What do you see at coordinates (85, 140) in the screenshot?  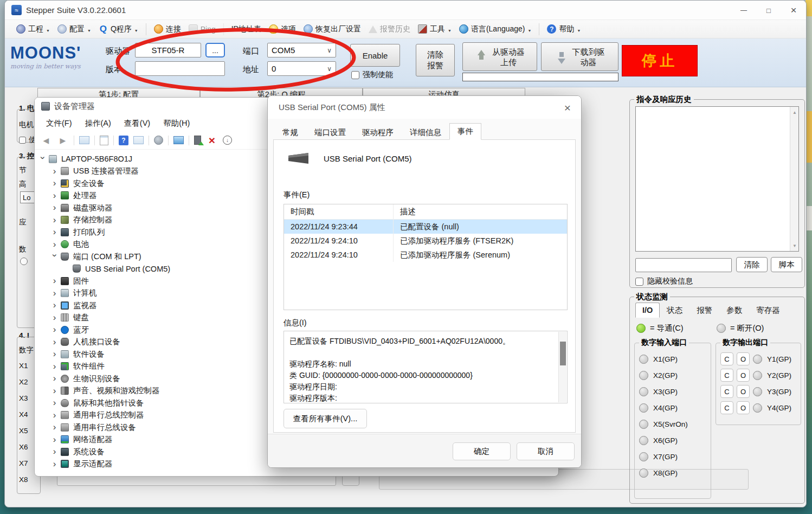 I see `navigate-window-icon` at bounding box center [85, 140].